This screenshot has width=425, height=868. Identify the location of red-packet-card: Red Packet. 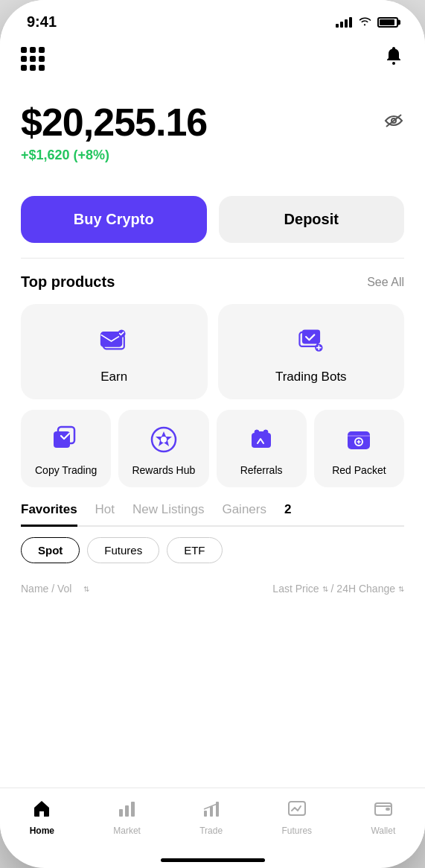
(359, 449).